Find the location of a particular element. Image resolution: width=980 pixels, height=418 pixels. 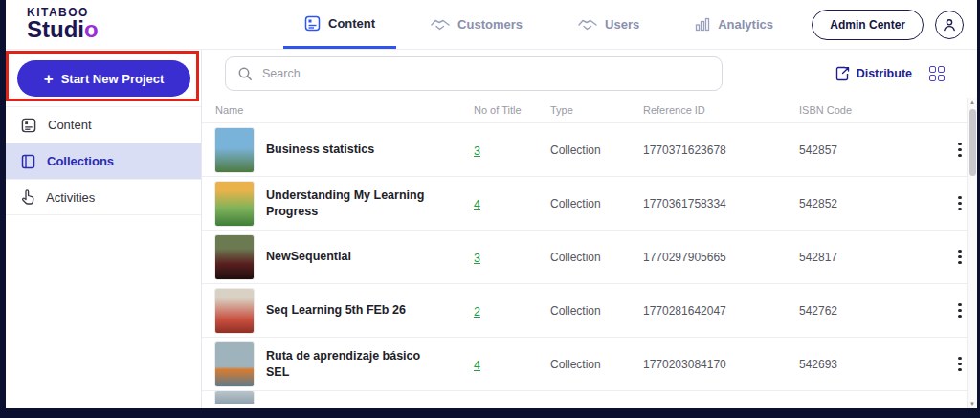

start-new-project-label: Start New Project is located at coordinates (113, 78).